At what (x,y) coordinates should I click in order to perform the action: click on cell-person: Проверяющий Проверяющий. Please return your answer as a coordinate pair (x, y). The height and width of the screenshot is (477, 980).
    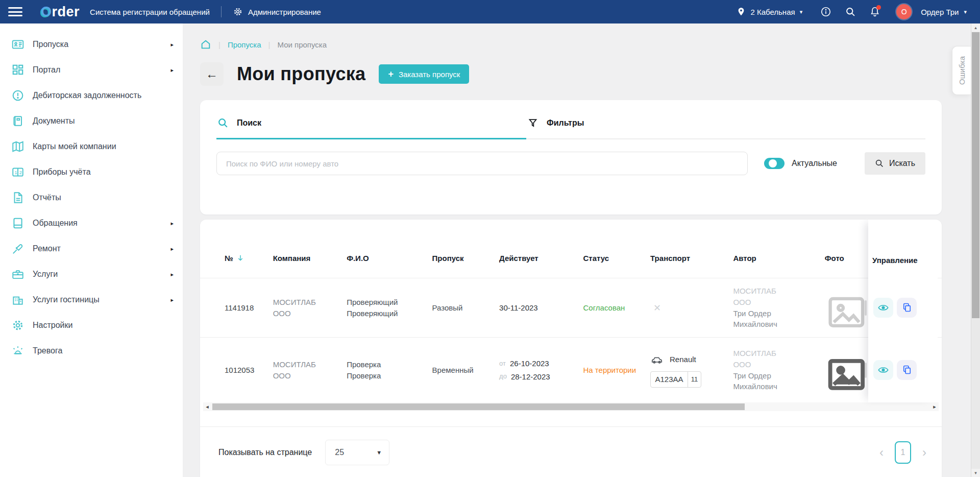
    Looking at the image, I should click on (377, 308).